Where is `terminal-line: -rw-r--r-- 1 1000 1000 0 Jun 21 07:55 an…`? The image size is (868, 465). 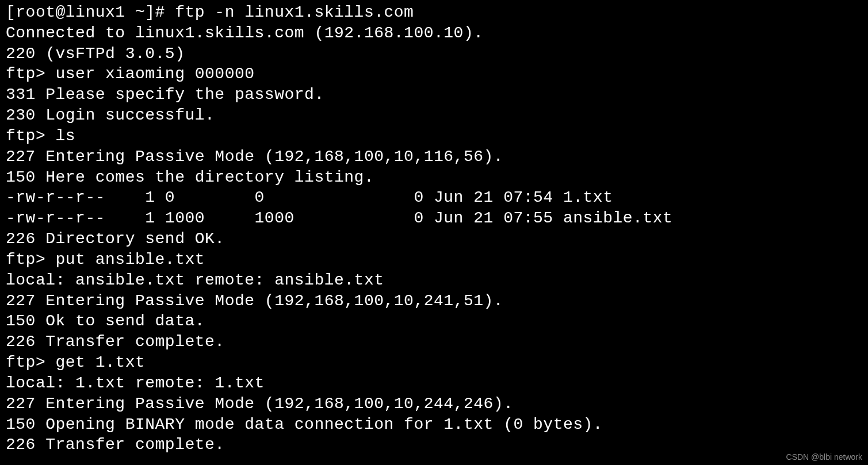 terminal-line: -rw-r--r-- 1 1000 1000 0 Jun 21 07:55 an… is located at coordinates (434, 218).